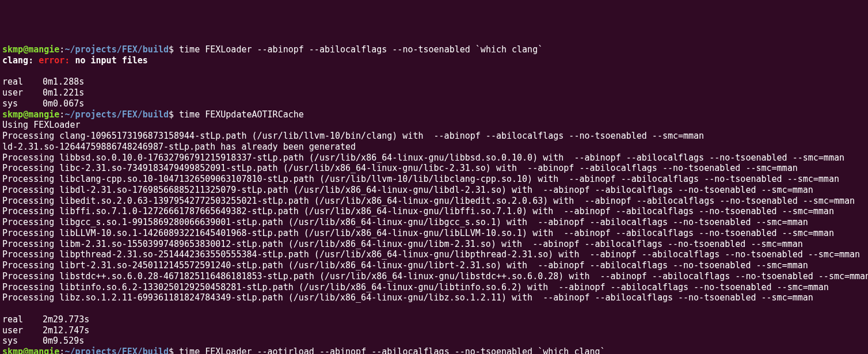 The width and height of the screenshot is (868, 354). What do you see at coordinates (434, 330) in the screenshot?
I see `time-user-2: user2m12.747s` at bounding box center [434, 330].